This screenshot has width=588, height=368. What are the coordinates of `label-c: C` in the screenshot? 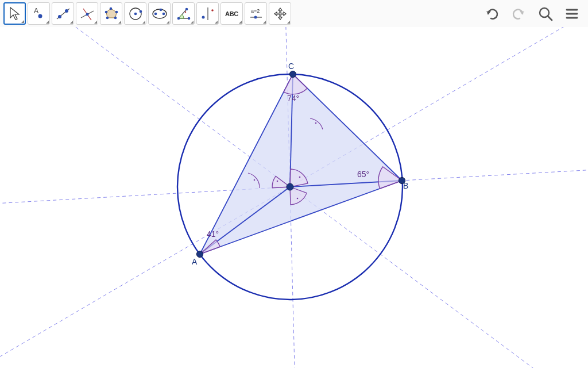 It's located at (291, 66).